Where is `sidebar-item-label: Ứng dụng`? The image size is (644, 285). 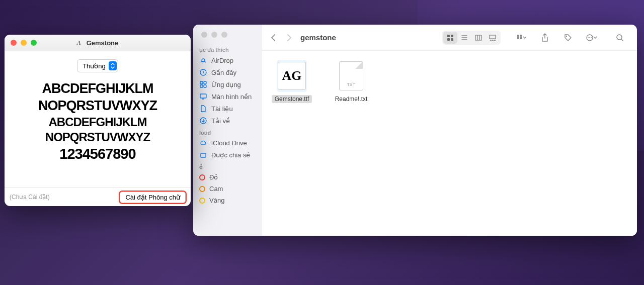 sidebar-item-label: Ứng dụng is located at coordinates (226, 84).